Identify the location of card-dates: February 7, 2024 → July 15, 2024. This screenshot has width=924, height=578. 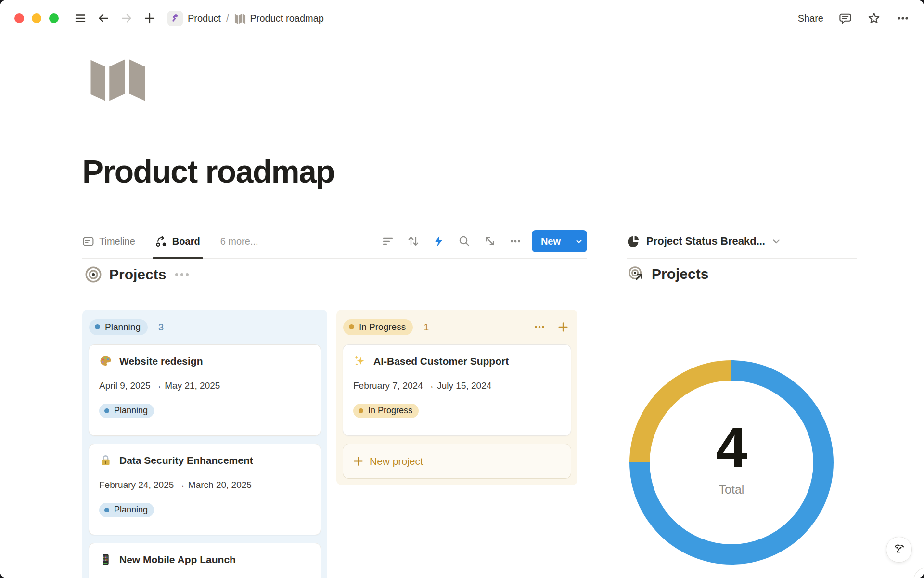
(457, 386).